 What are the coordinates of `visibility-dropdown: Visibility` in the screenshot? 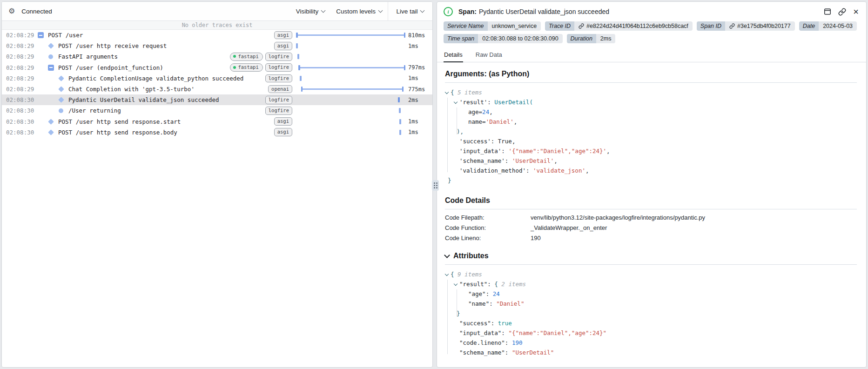 It's located at (311, 11).